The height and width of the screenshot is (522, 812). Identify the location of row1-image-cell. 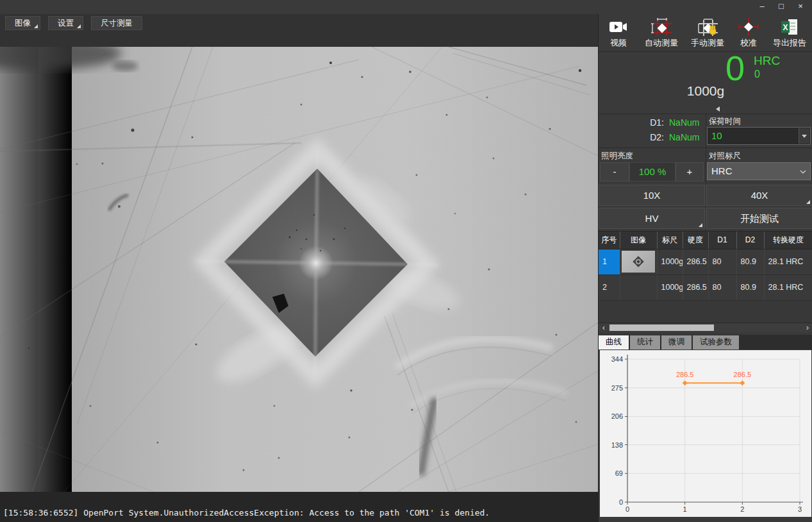
(638, 262).